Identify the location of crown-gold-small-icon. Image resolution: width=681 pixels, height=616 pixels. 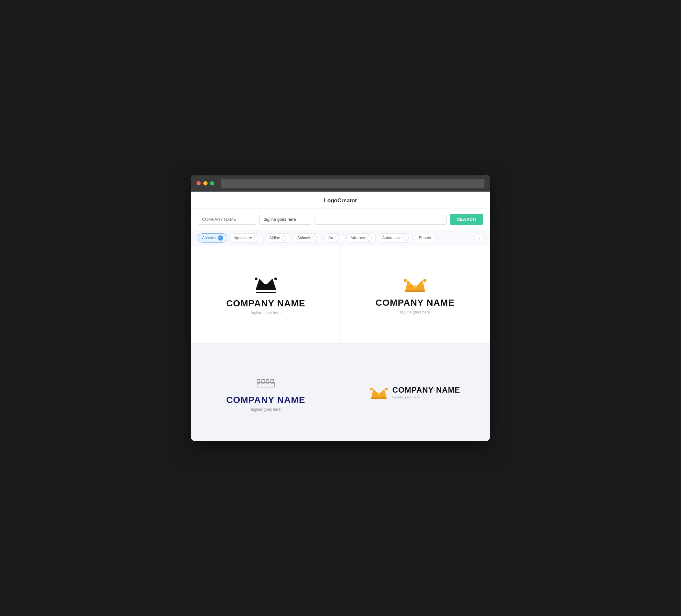
(379, 392).